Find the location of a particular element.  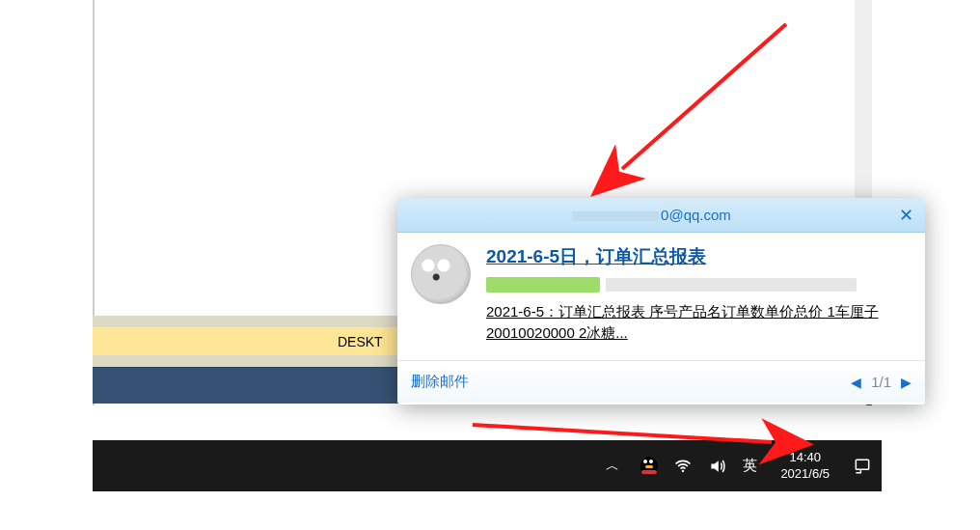

pager: ◀ 1/1 ▶ is located at coordinates (882, 382).